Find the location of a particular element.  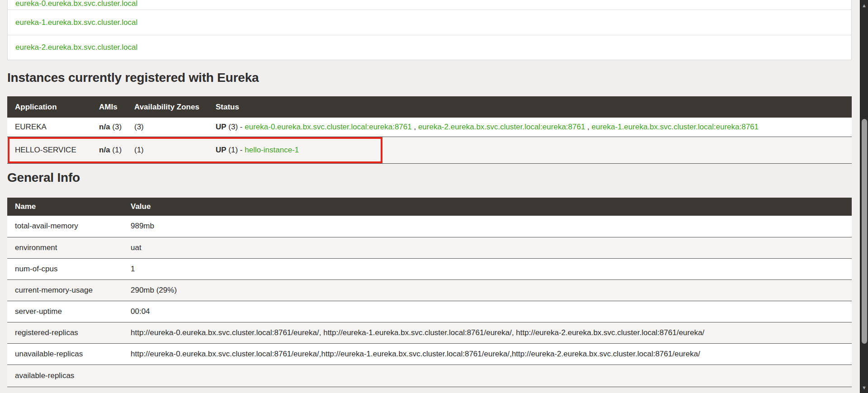

info-value-cell: 290mb (29%) is located at coordinates (487, 290).